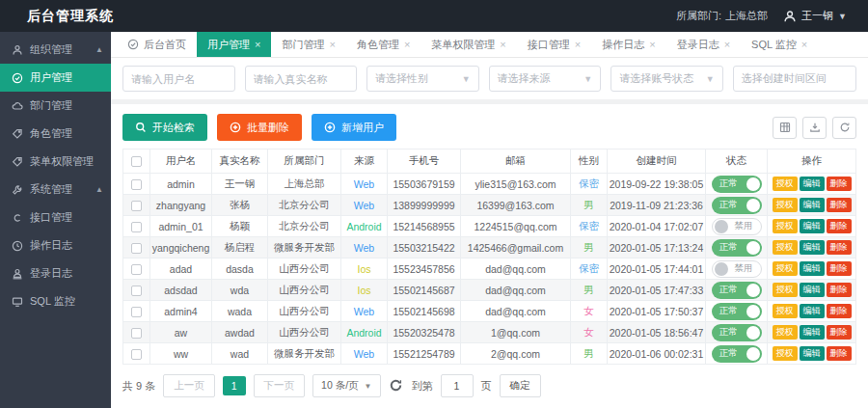  Describe the element at coordinates (179, 79) in the screenshot. I see `username-input` at that location.